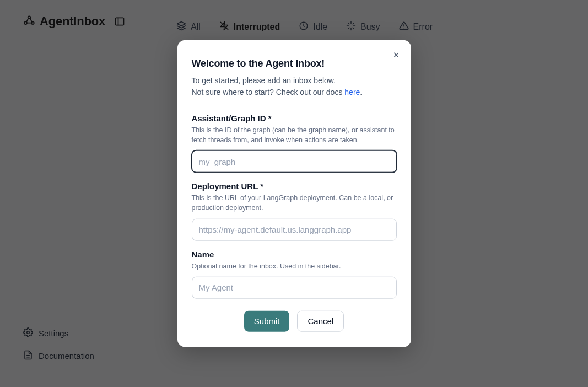 This screenshot has height=387, width=588. What do you see at coordinates (321, 321) in the screenshot?
I see `cancel-button: Cancel` at bounding box center [321, 321].